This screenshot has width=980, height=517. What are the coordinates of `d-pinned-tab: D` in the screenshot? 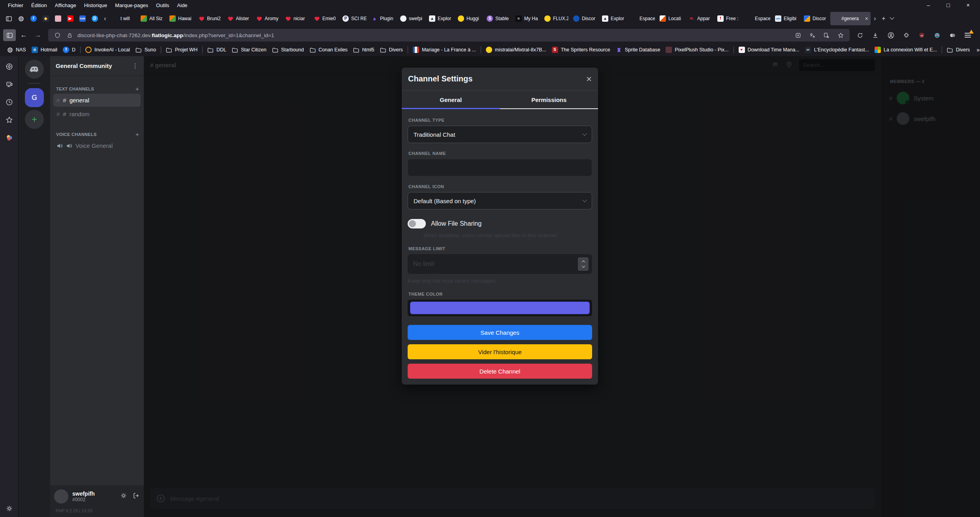 It's located at (95, 19).